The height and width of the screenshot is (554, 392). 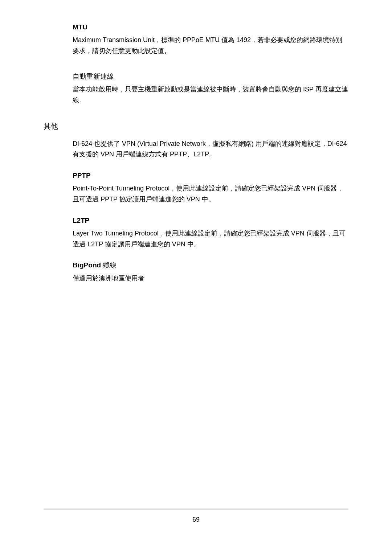 I want to click on mtu-section: MTU Maximum Transmission Unit，標準的 PPPoE …, so click(x=211, y=39).